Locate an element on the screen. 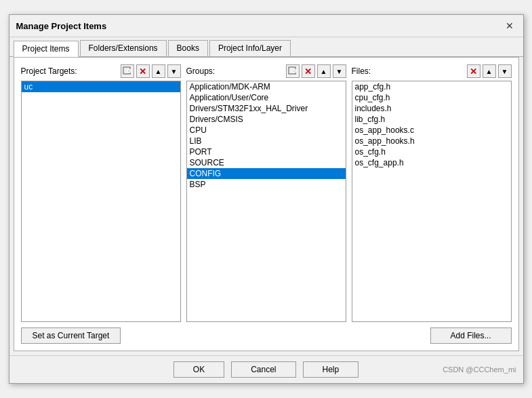 Image resolution: width=532 pixels, height=398 pixels. tab-books: Books is located at coordinates (188, 48).